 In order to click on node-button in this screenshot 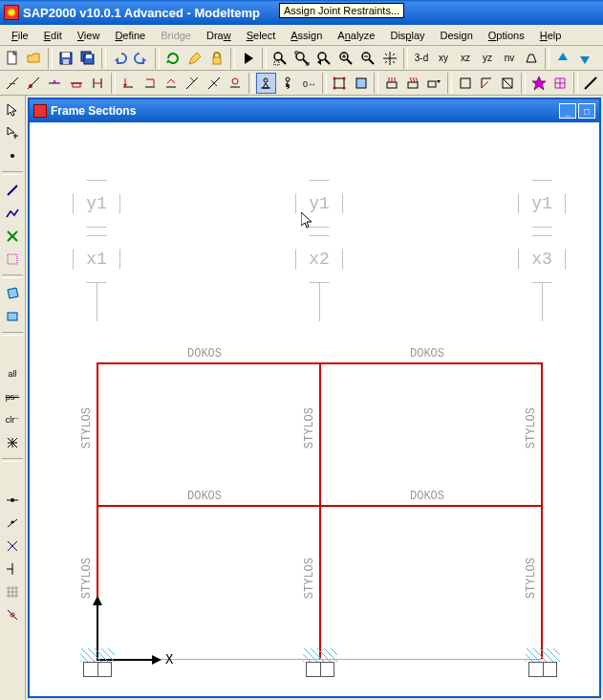, I will do `click(12, 156)`.